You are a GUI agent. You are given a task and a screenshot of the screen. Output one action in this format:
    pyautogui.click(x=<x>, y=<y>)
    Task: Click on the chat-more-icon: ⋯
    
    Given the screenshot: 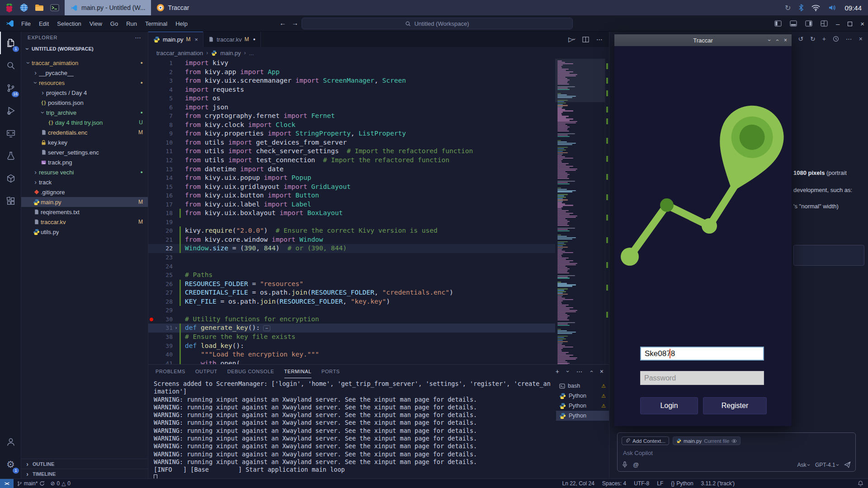 What is the action you would take?
    pyautogui.click(x=849, y=39)
    